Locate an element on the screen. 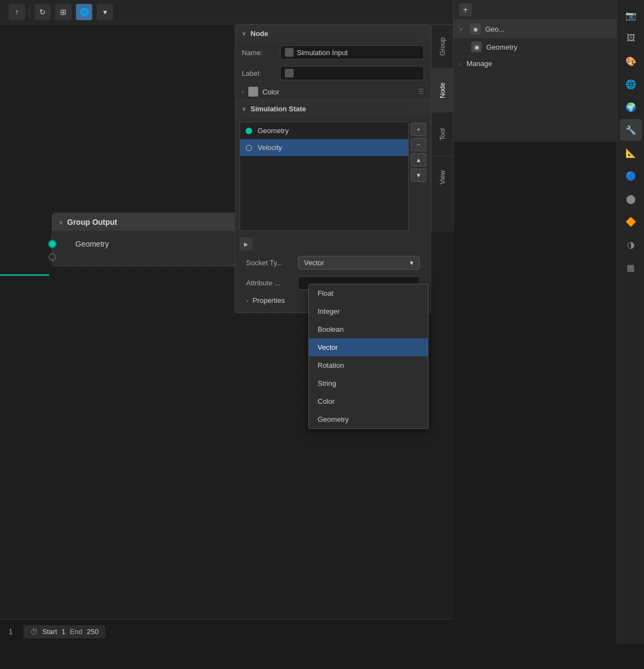 The height and width of the screenshot is (669, 644). data-icon: ◑ is located at coordinates (631, 244).